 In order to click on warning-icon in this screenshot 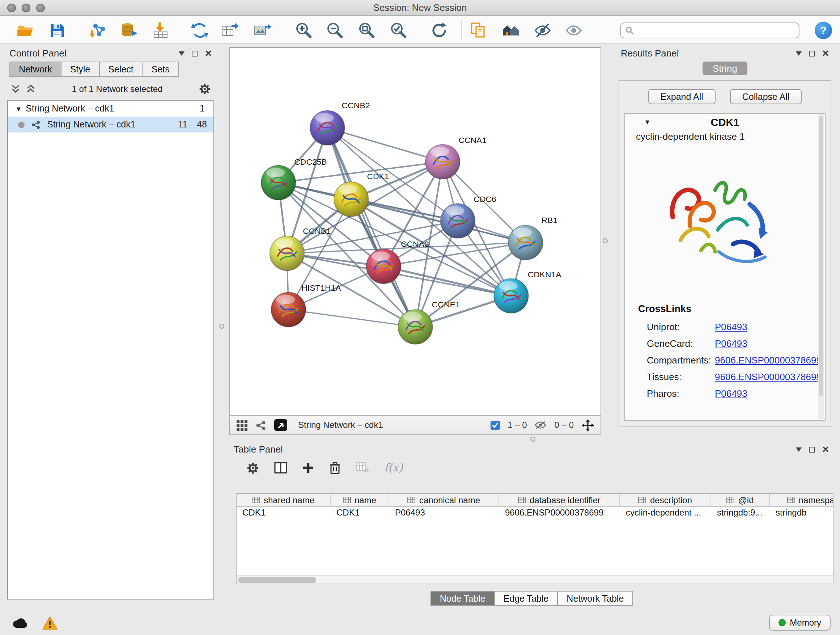, I will do `click(50, 624)`.